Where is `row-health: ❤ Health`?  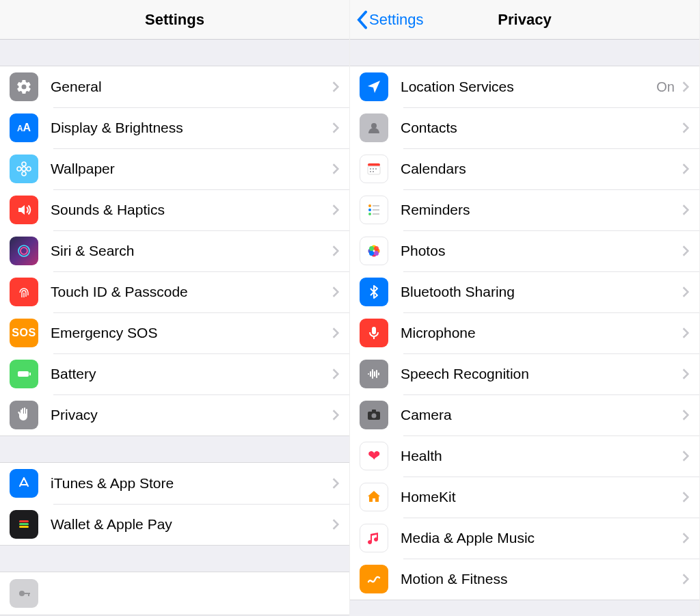
row-health: ❤ Health is located at coordinates (525, 456).